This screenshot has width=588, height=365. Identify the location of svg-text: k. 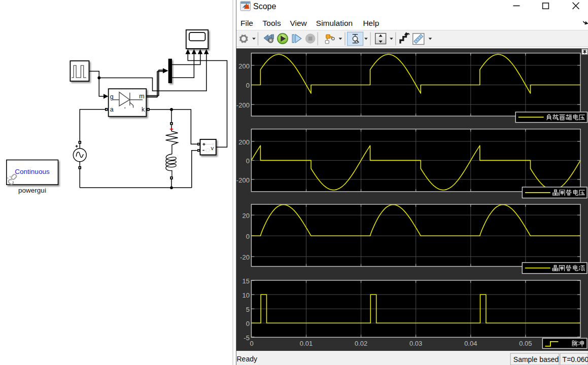
(143, 110).